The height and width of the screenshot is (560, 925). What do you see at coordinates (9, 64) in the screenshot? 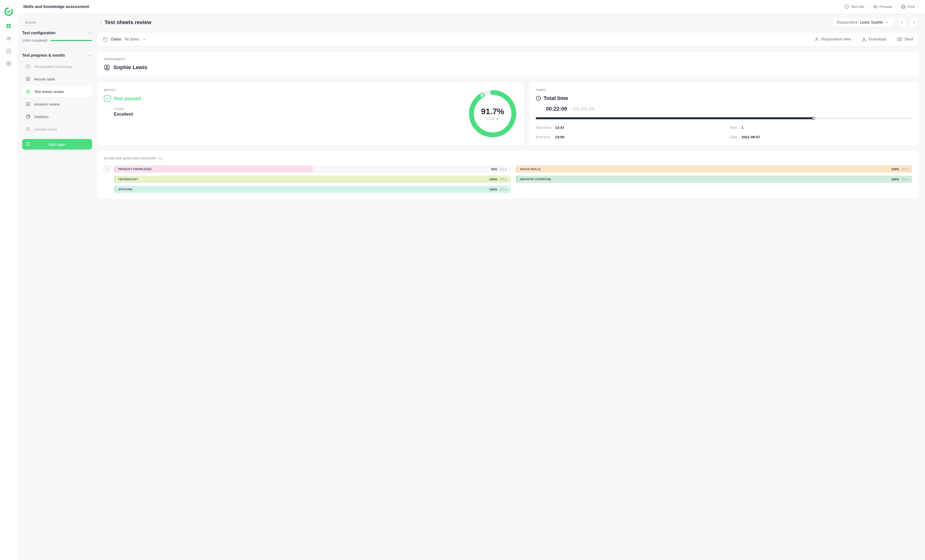
I see `nav-settings-icon` at bounding box center [9, 64].